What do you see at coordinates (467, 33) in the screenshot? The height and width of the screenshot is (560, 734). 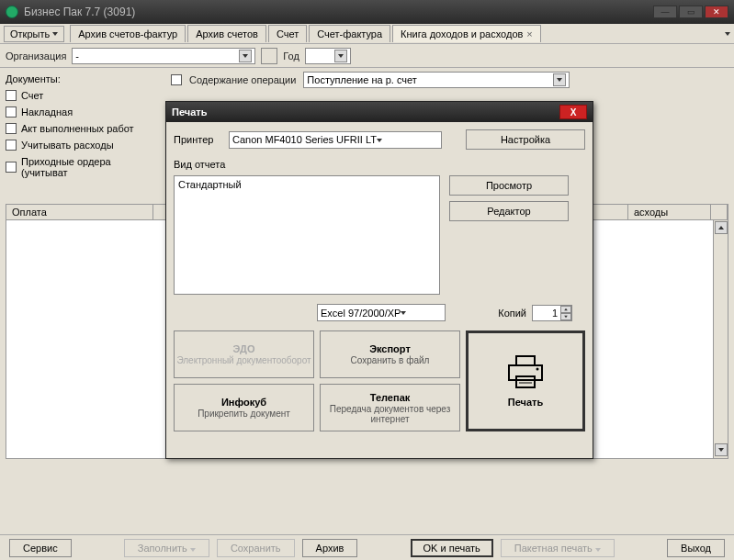 I see `tab-income-book: Книга доходов и расходов×` at bounding box center [467, 33].